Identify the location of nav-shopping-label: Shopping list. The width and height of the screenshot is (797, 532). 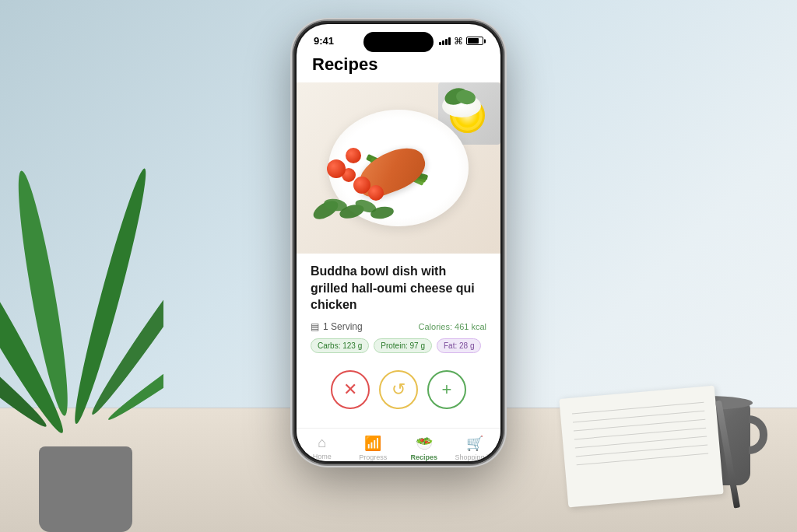
(475, 457).